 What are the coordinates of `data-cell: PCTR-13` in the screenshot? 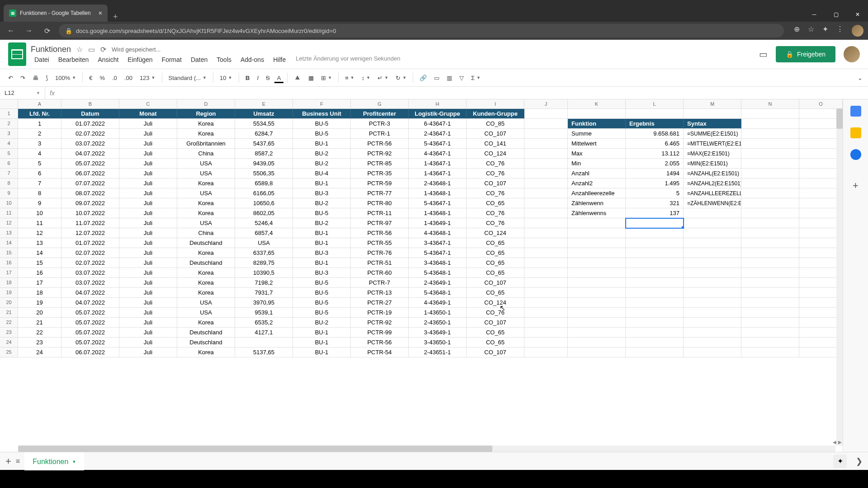 It's located at (380, 293).